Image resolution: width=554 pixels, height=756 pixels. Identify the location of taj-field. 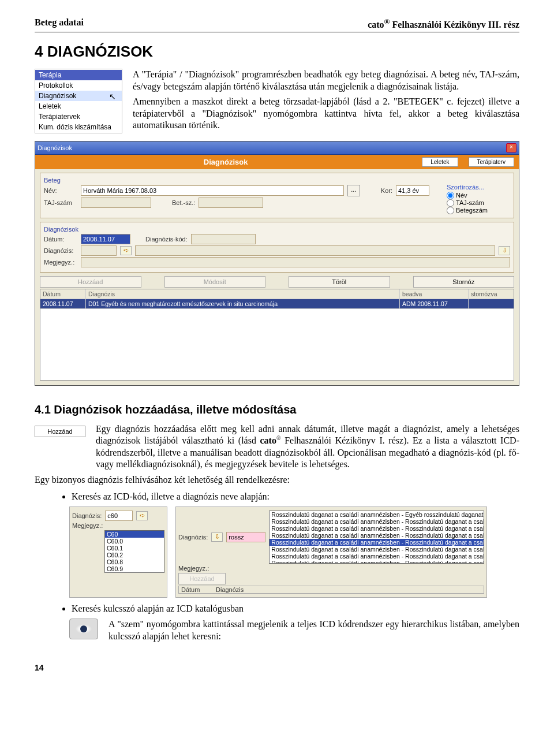
(116, 203).